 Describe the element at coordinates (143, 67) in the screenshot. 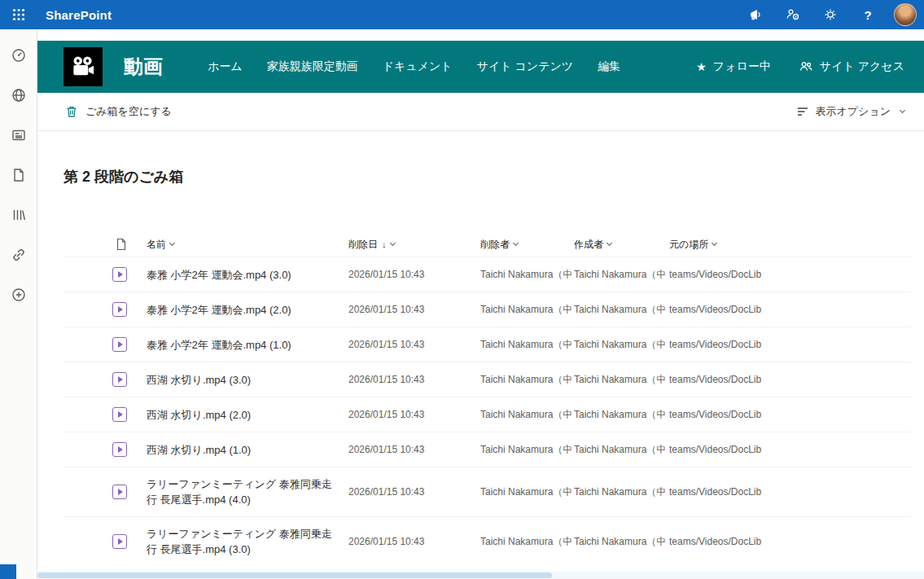

I see `site-title: 動画` at that location.